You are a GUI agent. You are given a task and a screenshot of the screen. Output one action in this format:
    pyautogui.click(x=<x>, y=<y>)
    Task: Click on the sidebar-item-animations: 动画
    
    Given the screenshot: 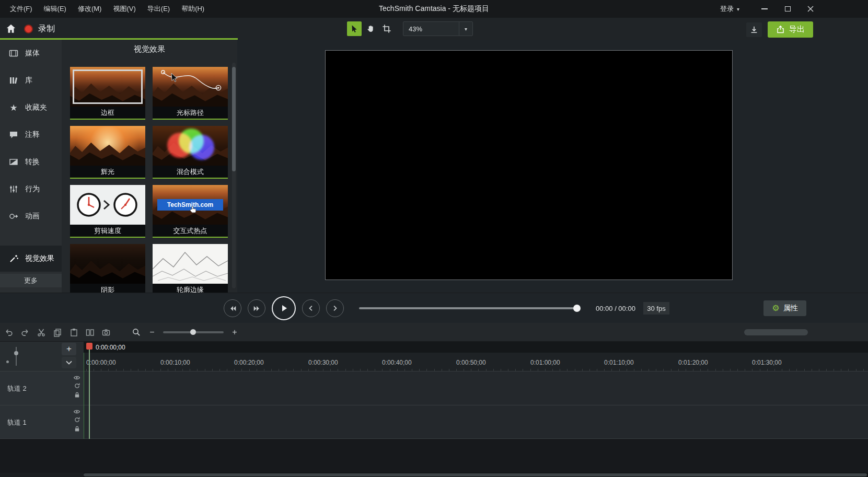 What is the action you would take?
    pyautogui.click(x=31, y=216)
    